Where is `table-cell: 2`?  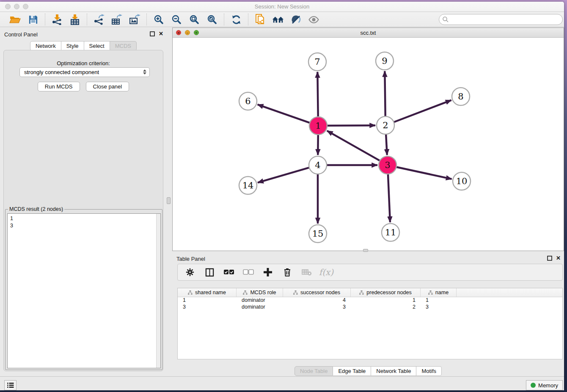 table-cell: 2 is located at coordinates (386, 307).